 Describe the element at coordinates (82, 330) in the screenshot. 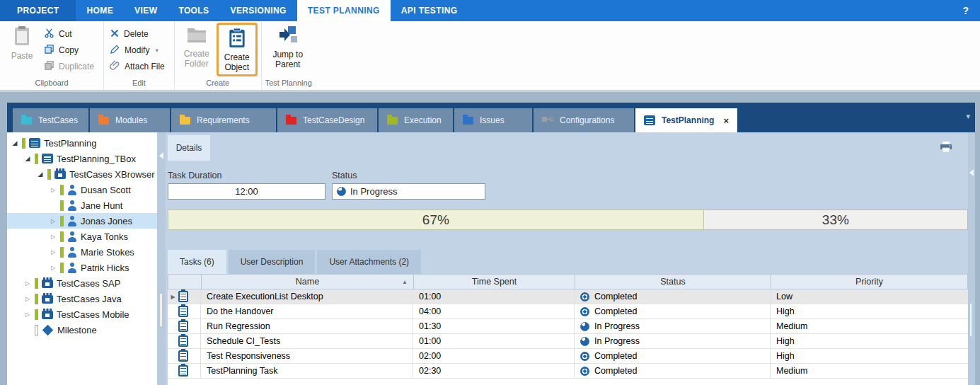

I see `tree-item-milestone: Milestone` at that location.